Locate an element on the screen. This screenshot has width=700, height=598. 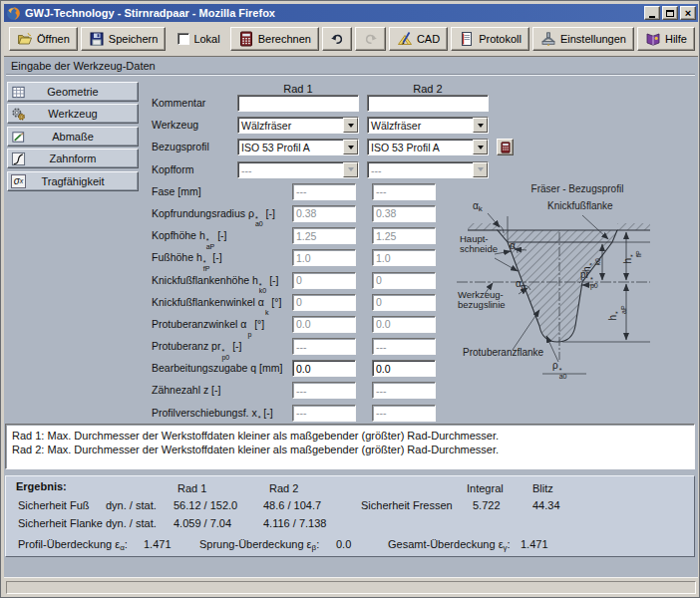
sprung-ueberdeckung-value: 0.0 is located at coordinates (343, 544).